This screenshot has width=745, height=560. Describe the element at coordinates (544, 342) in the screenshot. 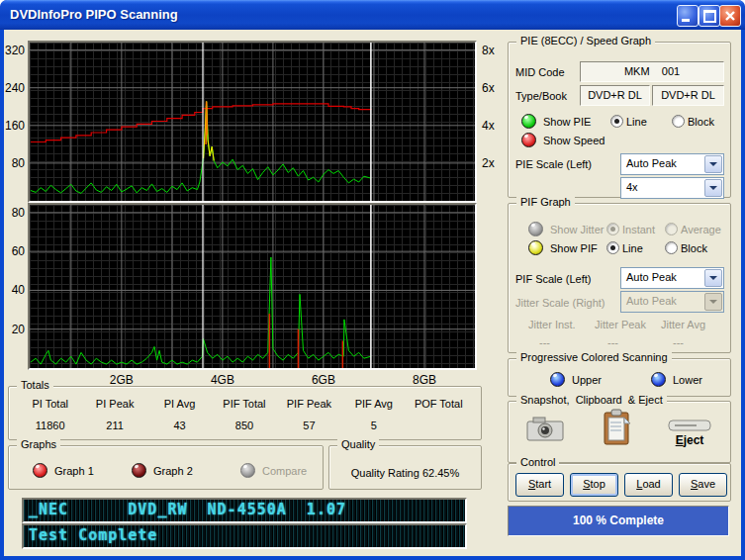

I see `jitter-inst-value: ---` at that location.